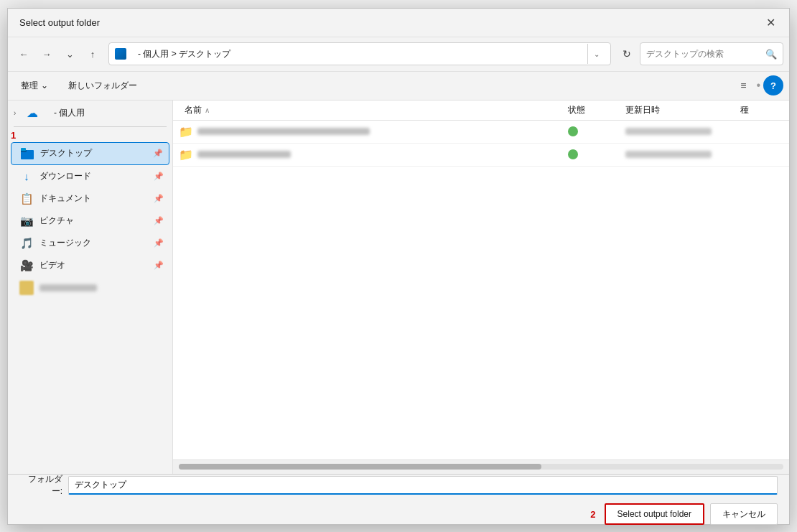 The width and height of the screenshot is (797, 532). I want to click on organize-label: 整理, so click(29, 86).